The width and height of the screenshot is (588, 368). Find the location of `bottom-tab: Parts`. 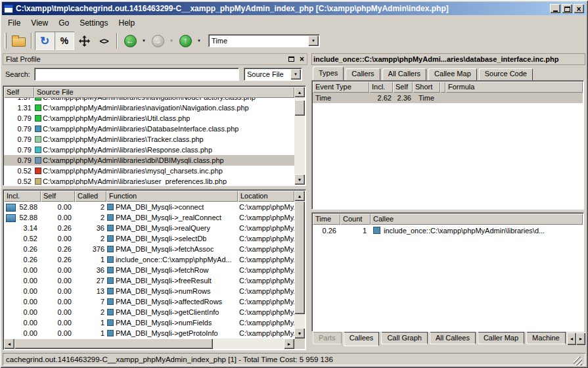

bottom-tab: Parts is located at coordinates (327, 338).